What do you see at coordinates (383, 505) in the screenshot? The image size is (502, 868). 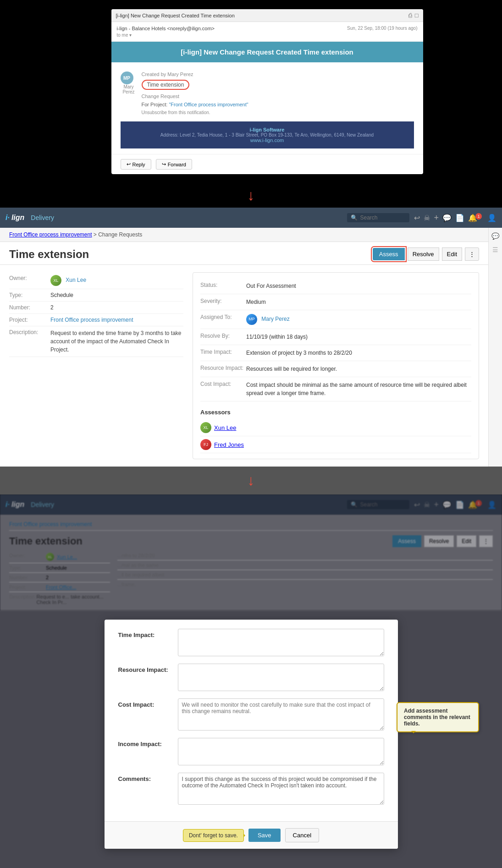 I see `modal-search-input` at bounding box center [383, 505].